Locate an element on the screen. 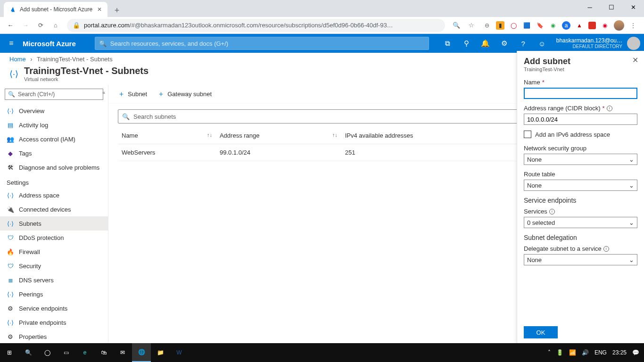 Image resolution: width=644 pixels, height=362 pixels. sidebar-item-connected-devices: 🔌Connected devices is located at coordinates (54, 209).